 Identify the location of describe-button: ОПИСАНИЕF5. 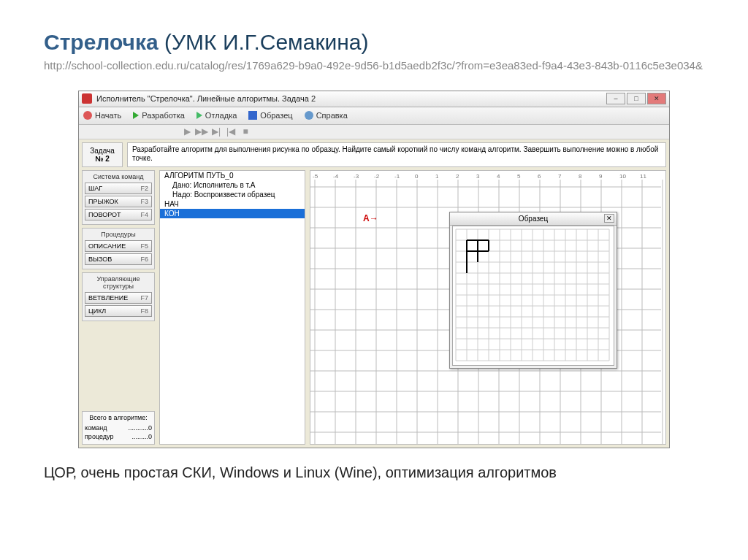
(118, 246).